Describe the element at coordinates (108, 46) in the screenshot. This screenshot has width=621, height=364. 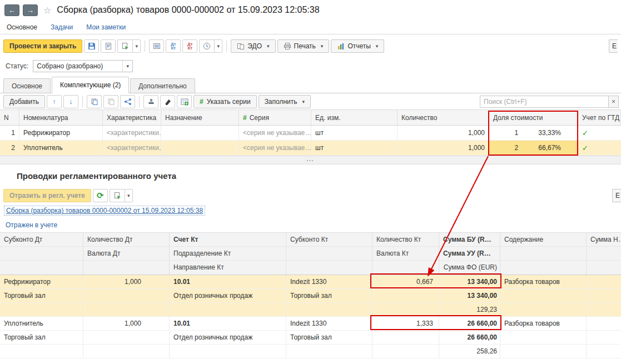
I see `post-document-button` at that location.